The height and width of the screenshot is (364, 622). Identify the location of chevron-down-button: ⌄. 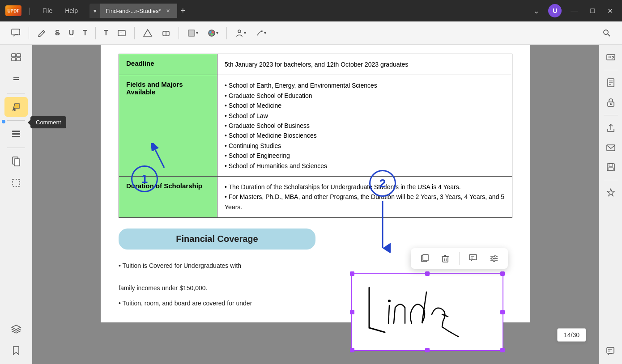
(536, 11).